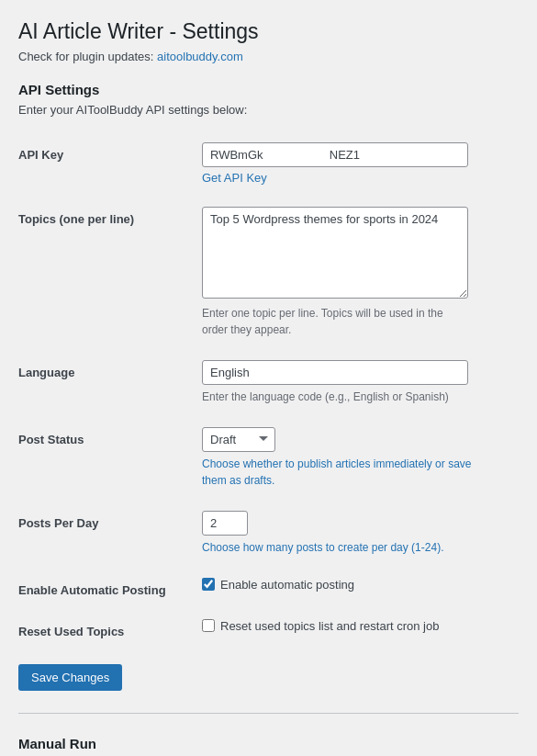 The width and height of the screenshot is (537, 756). What do you see at coordinates (268, 90) in the screenshot?
I see `api-section-title: API Settings` at bounding box center [268, 90].